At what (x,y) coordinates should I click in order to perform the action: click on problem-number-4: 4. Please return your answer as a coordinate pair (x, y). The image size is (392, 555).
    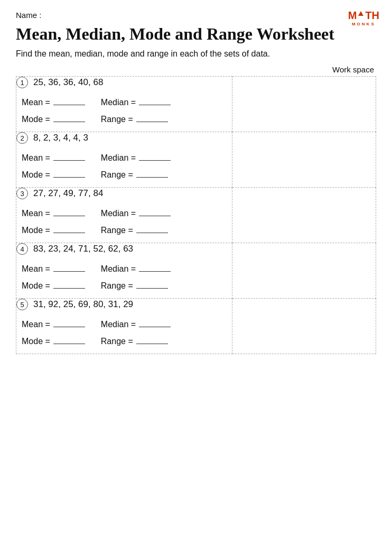
    Looking at the image, I should click on (22, 249).